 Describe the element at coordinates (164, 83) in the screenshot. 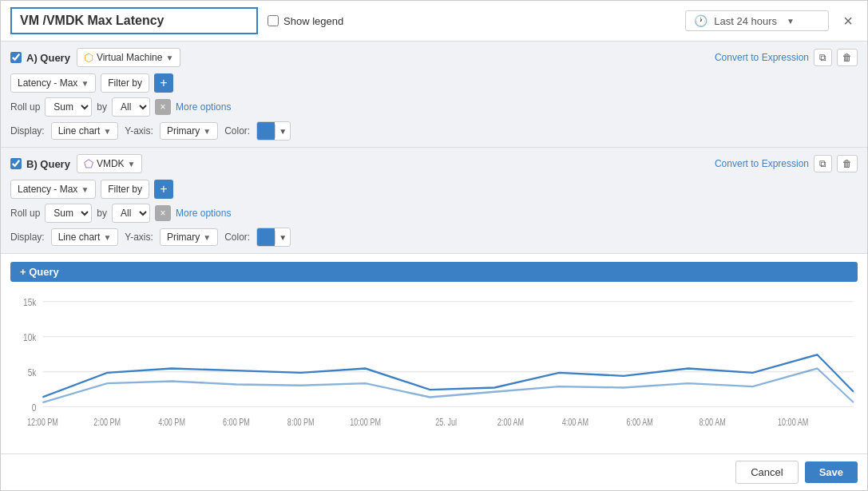

I see `query-a-add-filter-button: +` at that location.